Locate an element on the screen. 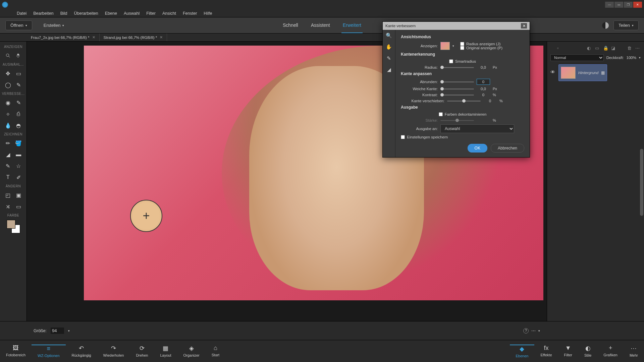  link-icon: 🔒 is located at coordinates (606, 48).